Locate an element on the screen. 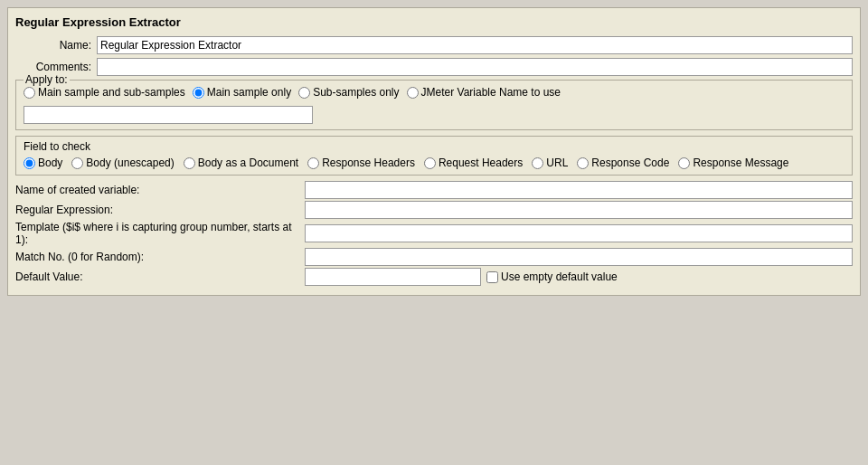 This screenshot has height=465, width=868. field-body-unescaped-item: Body (unescaped) is located at coordinates (123, 163).